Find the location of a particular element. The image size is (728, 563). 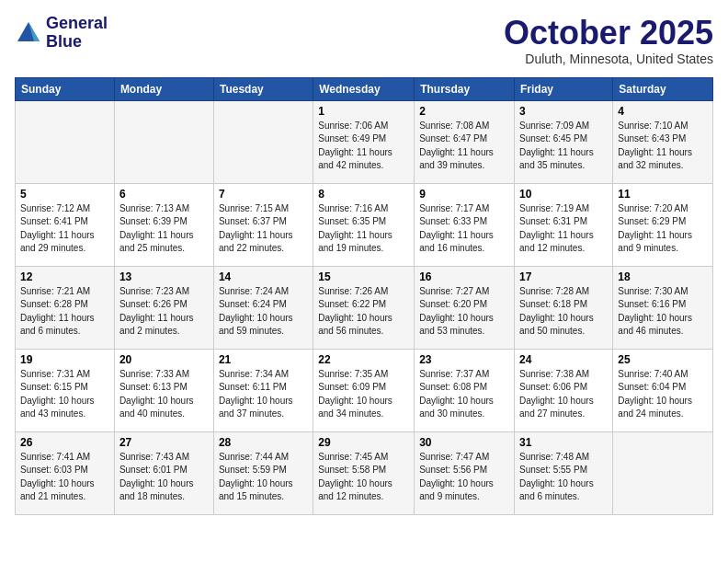

calendar-cell: 21Sunrise: 7:34 AM Sunset: 6:11 PM Dayli… is located at coordinates (263, 390).